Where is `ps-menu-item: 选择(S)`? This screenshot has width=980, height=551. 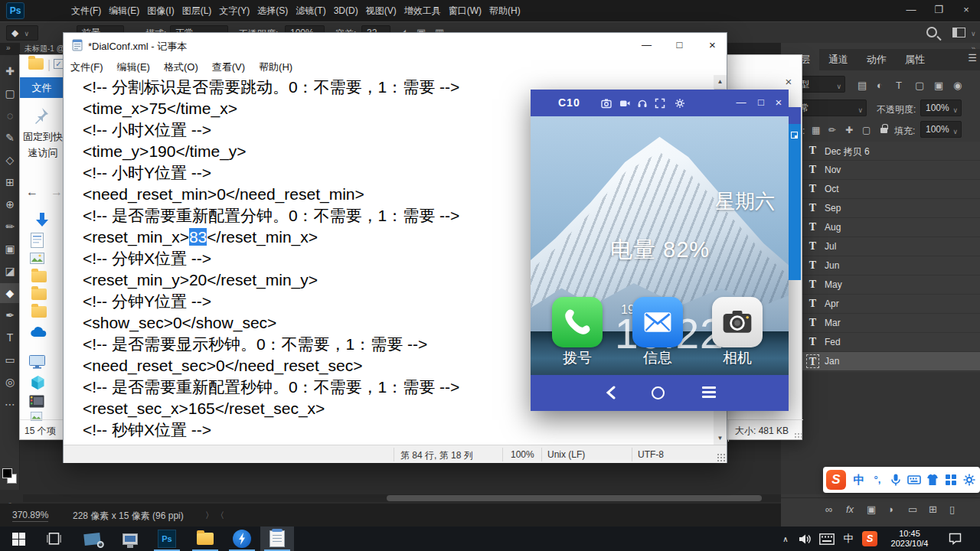
ps-menu-item: 选择(S) is located at coordinates (273, 11).